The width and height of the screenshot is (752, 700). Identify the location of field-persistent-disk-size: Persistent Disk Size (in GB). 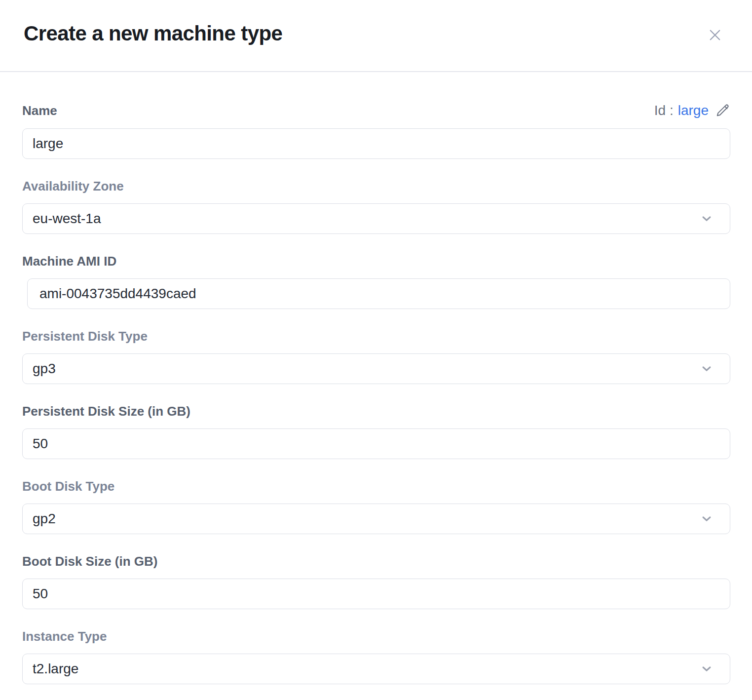
(376, 431).